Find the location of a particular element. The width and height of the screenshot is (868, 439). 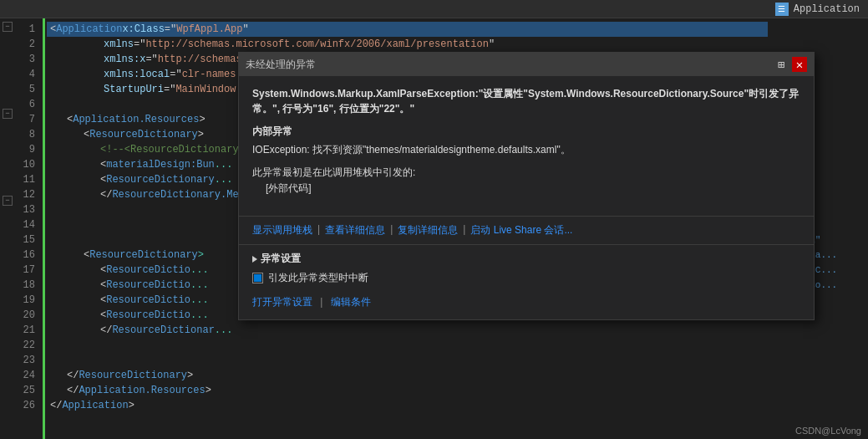

code-line: </ResourceDictionar... is located at coordinates (408, 330).